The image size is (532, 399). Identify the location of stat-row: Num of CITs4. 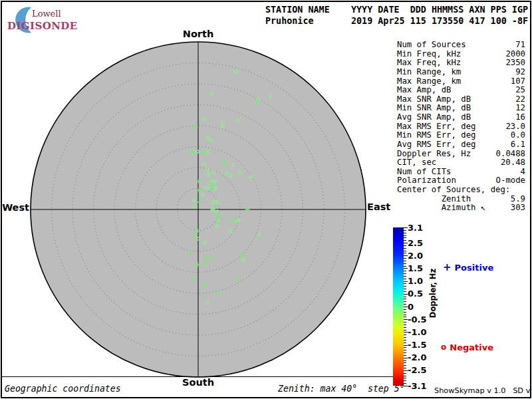
(462, 172).